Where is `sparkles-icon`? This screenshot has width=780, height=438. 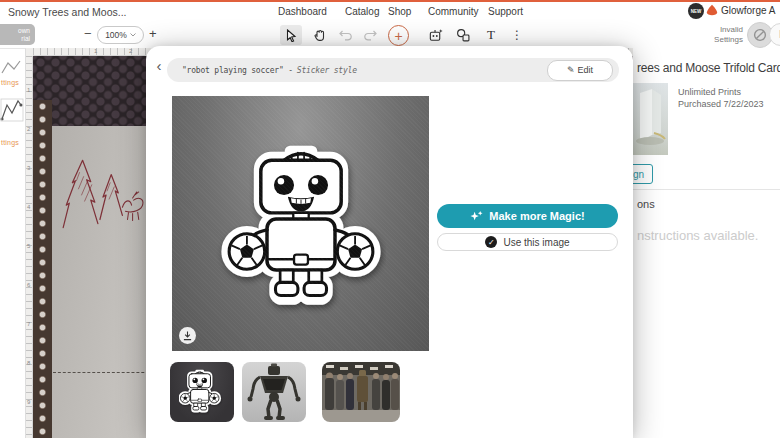 sparkles-icon is located at coordinates (476, 216).